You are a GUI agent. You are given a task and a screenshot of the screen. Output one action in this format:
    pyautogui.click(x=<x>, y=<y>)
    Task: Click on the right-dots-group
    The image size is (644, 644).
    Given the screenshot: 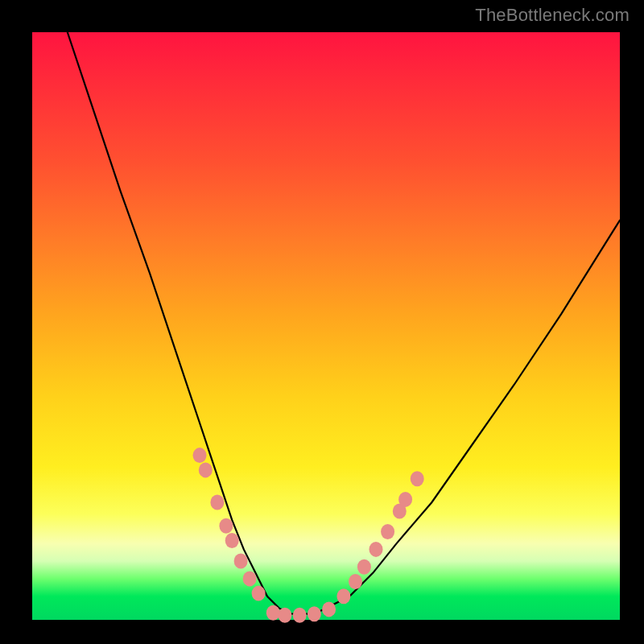 What is the action you would take?
    pyautogui.click(x=380, y=538)
    